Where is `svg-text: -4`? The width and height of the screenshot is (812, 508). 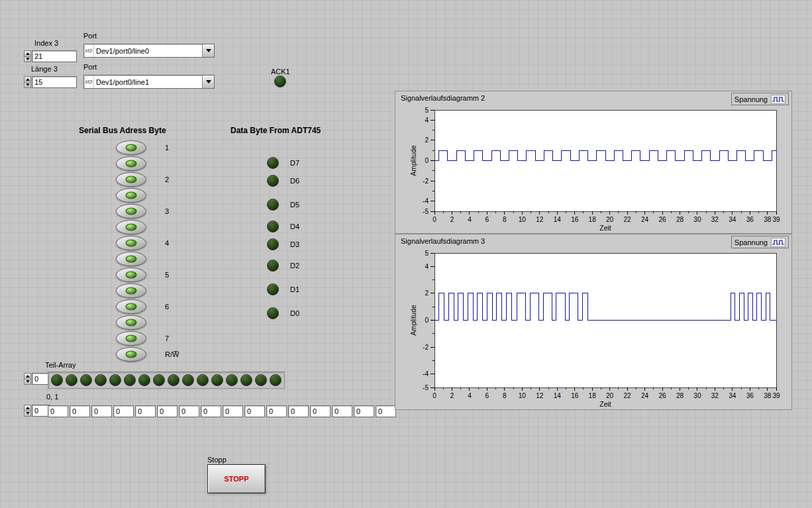 svg-text: -4 is located at coordinates (425, 374).